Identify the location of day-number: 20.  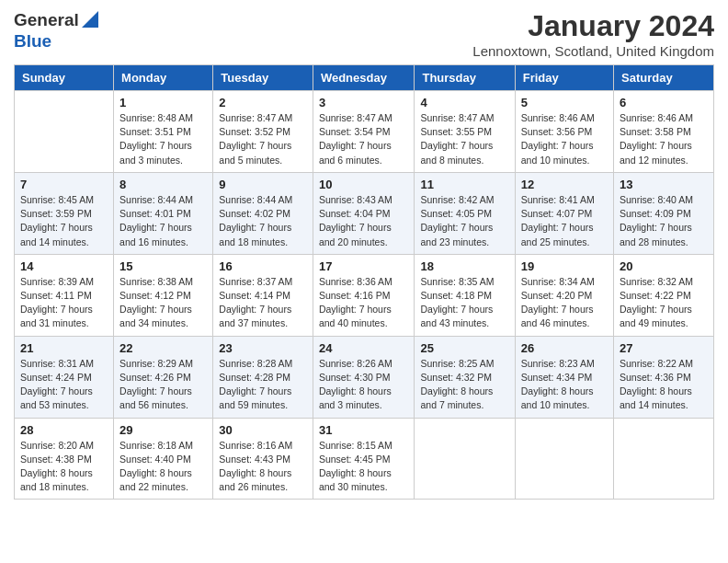
(664, 267).